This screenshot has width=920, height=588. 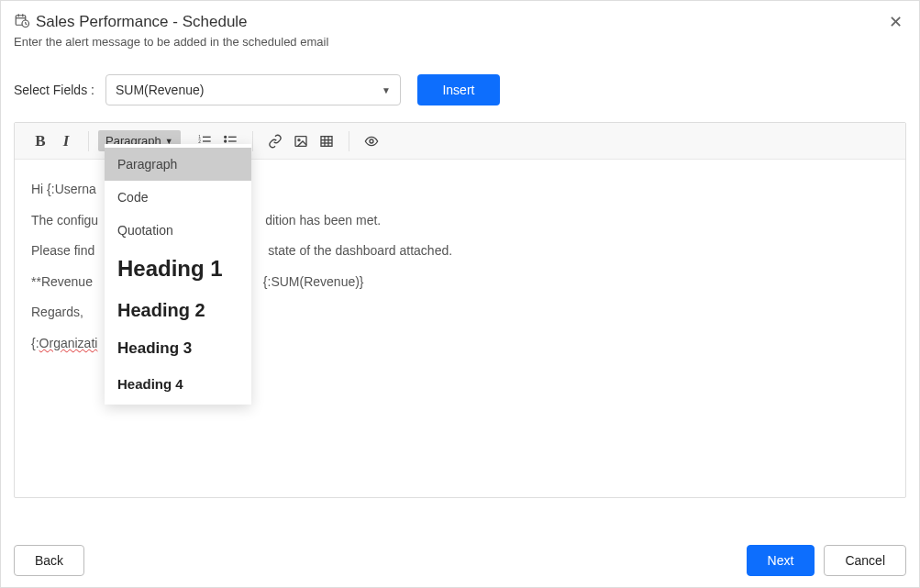 What do you see at coordinates (22, 22) in the screenshot?
I see `schedule-icon` at bounding box center [22, 22].